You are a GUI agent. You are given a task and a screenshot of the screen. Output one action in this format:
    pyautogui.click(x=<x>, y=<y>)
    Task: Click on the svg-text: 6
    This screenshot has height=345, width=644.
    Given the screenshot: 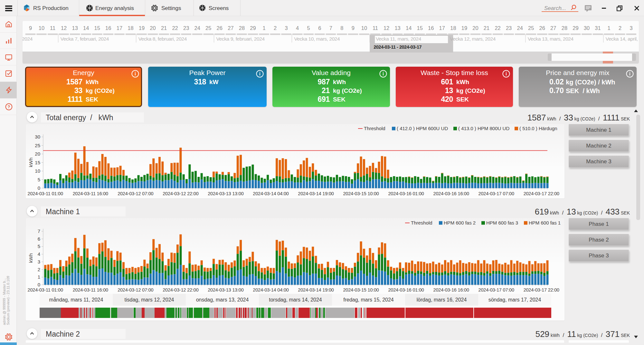 What is the action you would take?
    pyautogui.click(x=39, y=239)
    